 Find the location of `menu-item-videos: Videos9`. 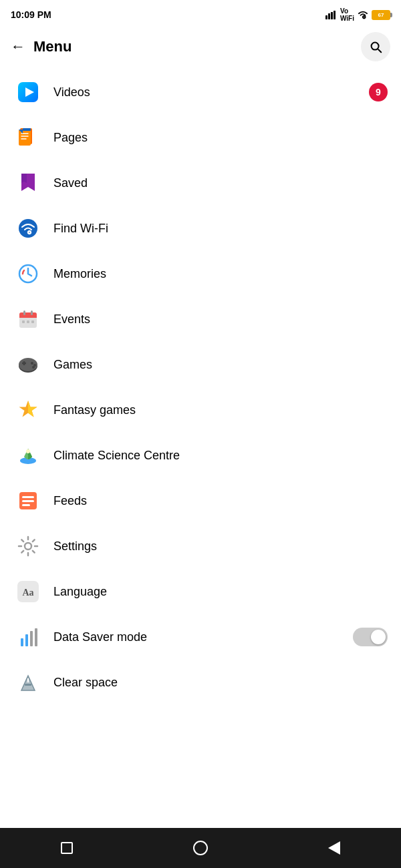

menu-item-videos: Videos9 is located at coordinates (200, 92).